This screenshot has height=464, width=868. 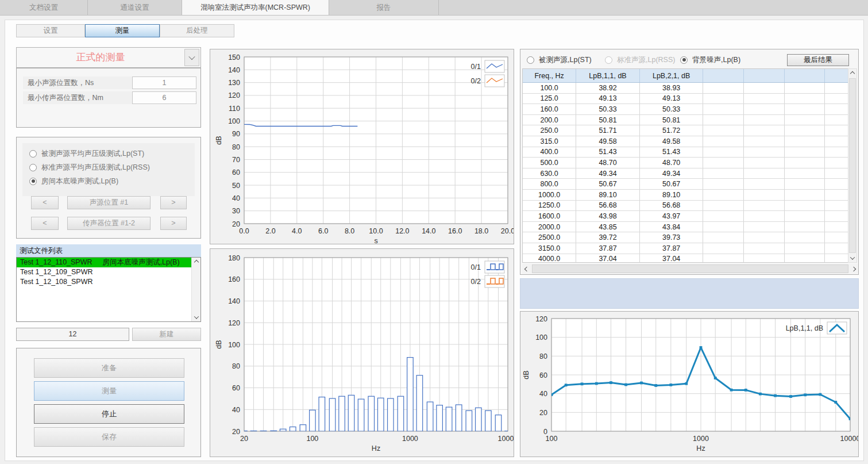 I want to click on table-row: 160.050.3350.33, so click(x=686, y=109).